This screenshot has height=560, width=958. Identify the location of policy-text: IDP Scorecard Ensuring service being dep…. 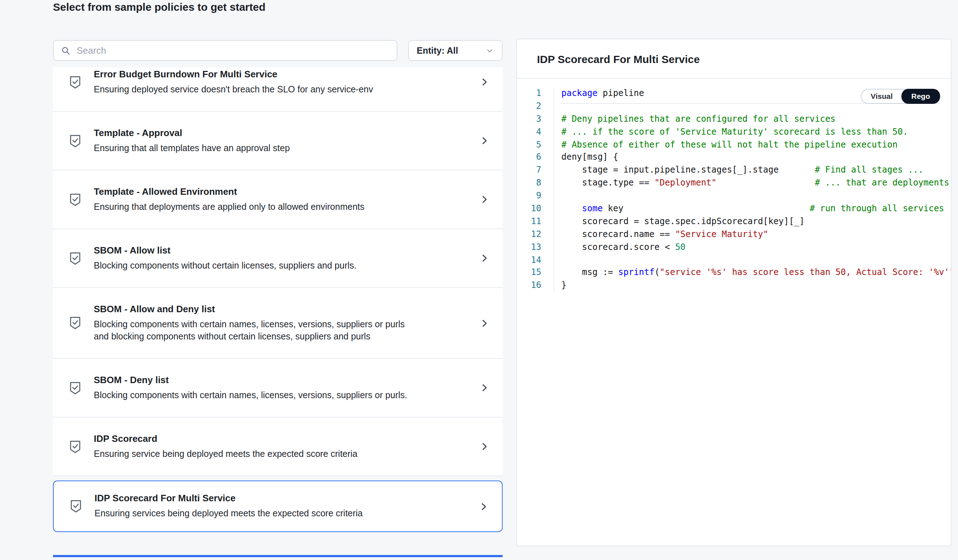
(282, 446).